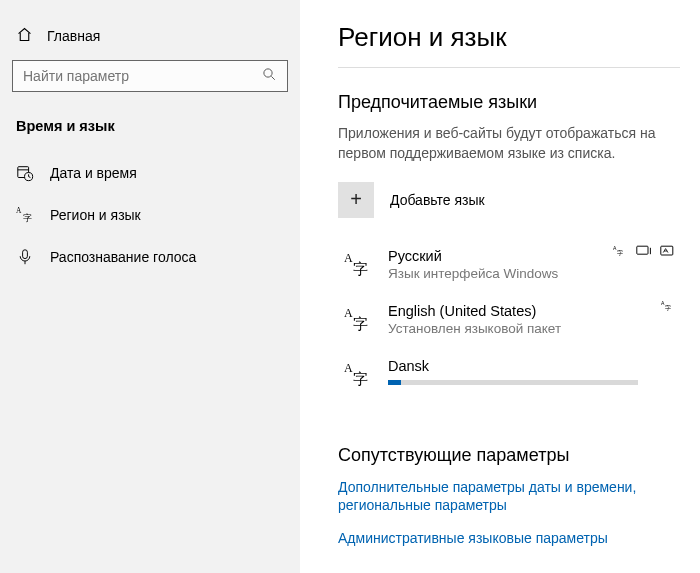 The image size is (700, 573). Describe the element at coordinates (509, 456) in the screenshot. I see `related-settings-heading: Сопутствующие параметры` at that location.